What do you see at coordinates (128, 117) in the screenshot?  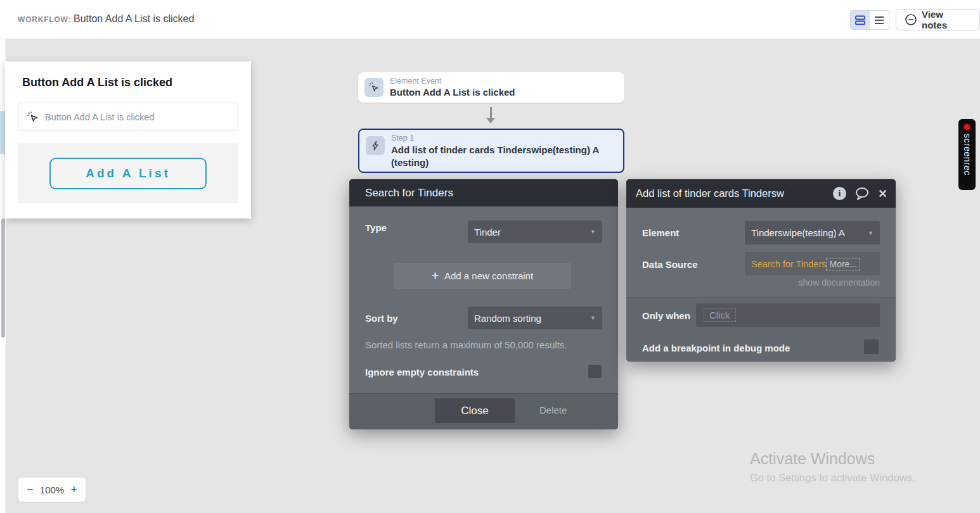 I see `event-name-field: Button Add A List is clicked` at bounding box center [128, 117].